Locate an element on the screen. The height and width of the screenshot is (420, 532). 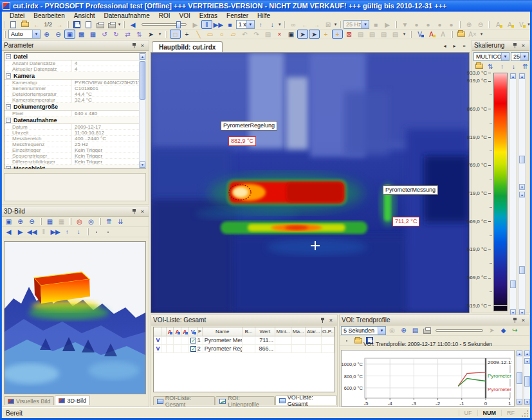
voi-column-b: B... is located at coordinates (249, 332).